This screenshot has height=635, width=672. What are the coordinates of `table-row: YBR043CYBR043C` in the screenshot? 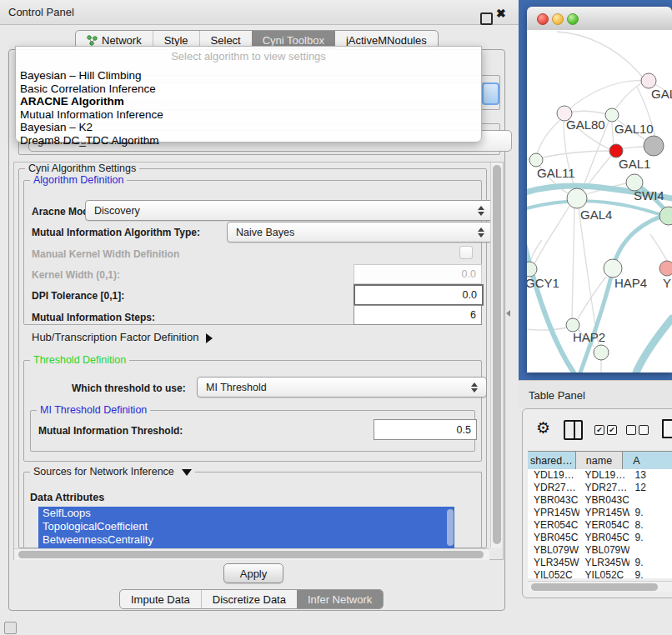 It's located at (600, 500).